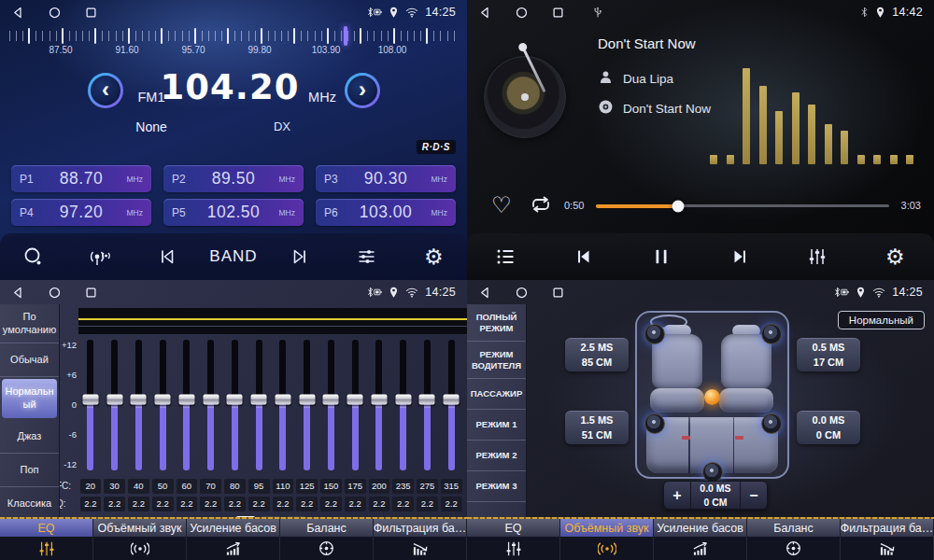 Image resolution: width=934 pixels, height=560 pixels. I want to click on surround-preset-button: Нормальный, so click(882, 320).